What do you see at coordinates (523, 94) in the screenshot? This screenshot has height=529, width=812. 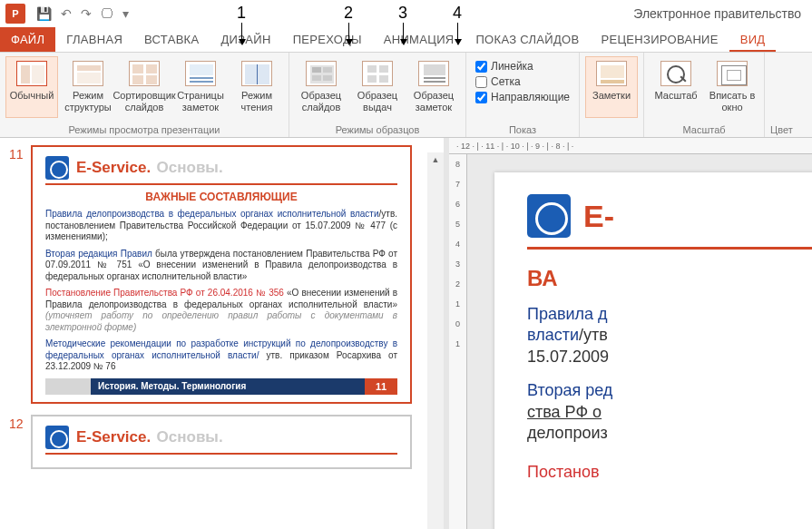 I see `group-show: Линейка Сетка Направляющие Показ` at bounding box center [523, 94].